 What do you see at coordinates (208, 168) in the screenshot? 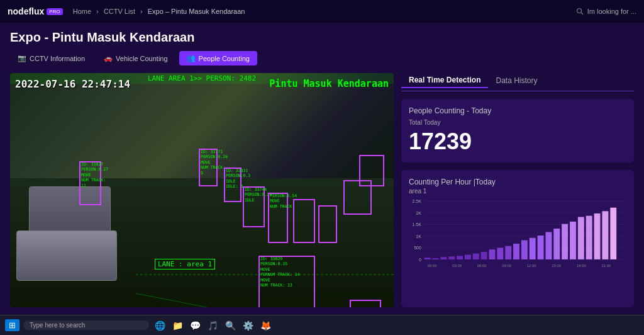
I see `det-box-2: ID: 33771PERSON:0.26MOVENUM TRACK: 9` at bounding box center [208, 168].